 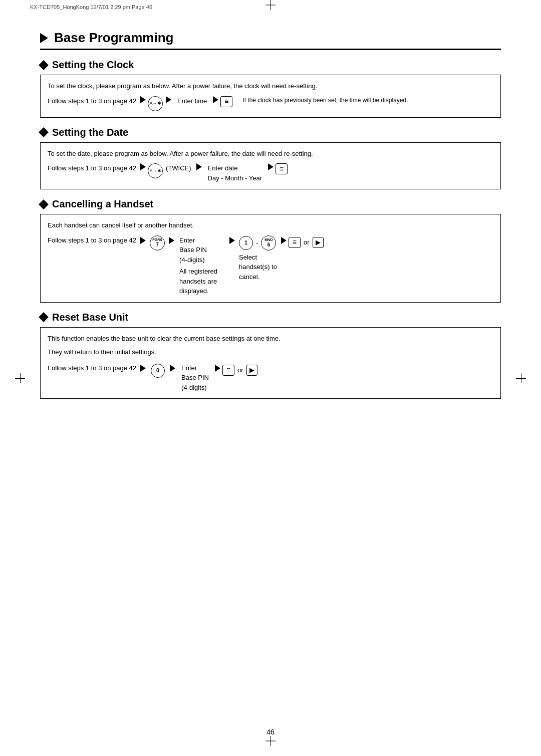 I want to click on reset-steps-text: Follow steps 1 to 3 on page 42, so click(x=92, y=368).